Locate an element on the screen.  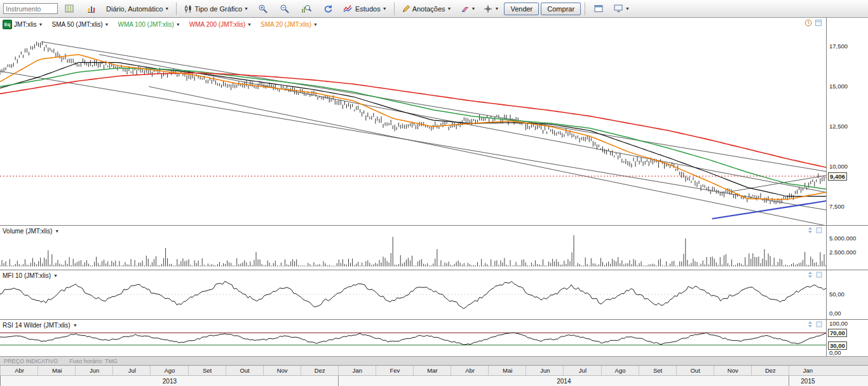
month-label: Jun is located at coordinates (94, 370).